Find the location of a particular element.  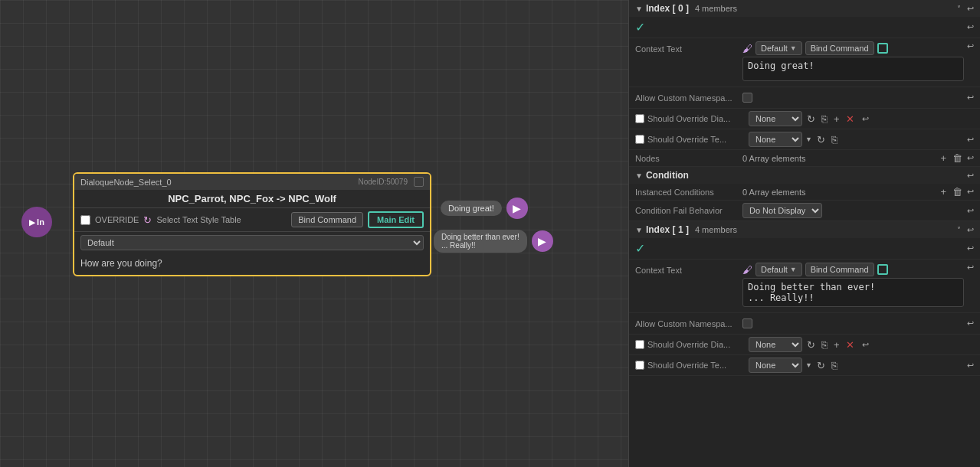

index0-copy-icon-2: ⎘ is located at coordinates (834, 139).